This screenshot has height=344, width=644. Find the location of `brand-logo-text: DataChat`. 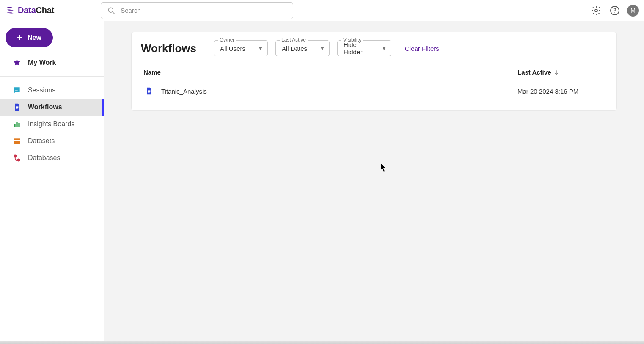

brand-logo-text: DataChat is located at coordinates (36, 10).